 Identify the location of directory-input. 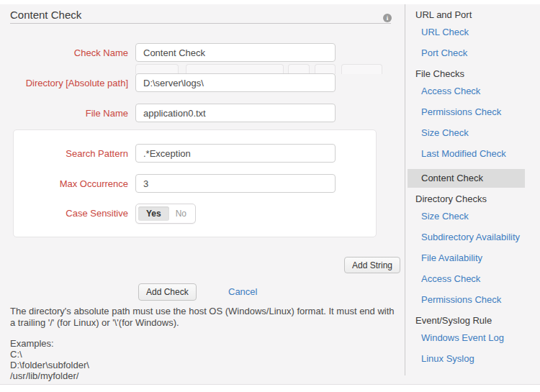
(235, 83).